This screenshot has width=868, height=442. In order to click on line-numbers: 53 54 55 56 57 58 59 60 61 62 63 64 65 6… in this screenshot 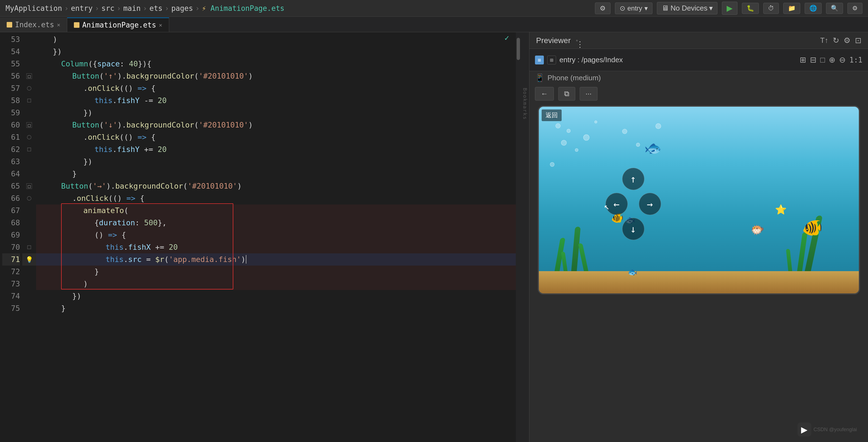, I will do `click(11, 237)`.